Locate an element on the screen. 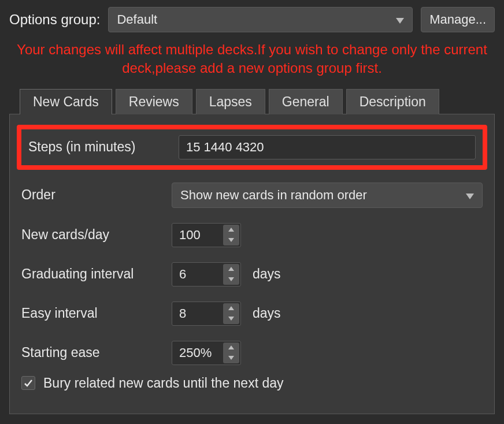 The width and height of the screenshot is (504, 424). tab-general: General is located at coordinates (306, 102).